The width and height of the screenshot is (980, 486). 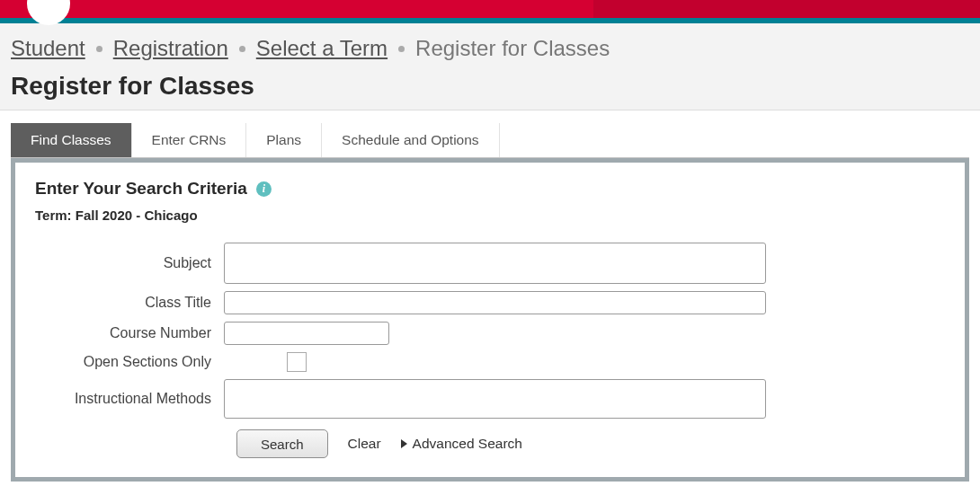 What do you see at coordinates (307, 333) in the screenshot?
I see `course-number-field` at bounding box center [307, 333].